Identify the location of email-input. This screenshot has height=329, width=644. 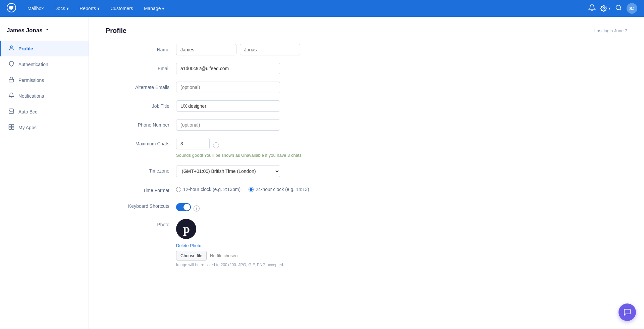
(228, 68).